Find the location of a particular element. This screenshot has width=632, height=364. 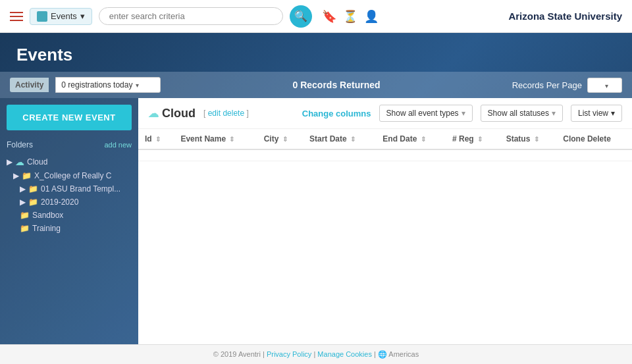

folder-item-2019: ▶ 📁 2019-2020 is located at coordinates (69, 202).